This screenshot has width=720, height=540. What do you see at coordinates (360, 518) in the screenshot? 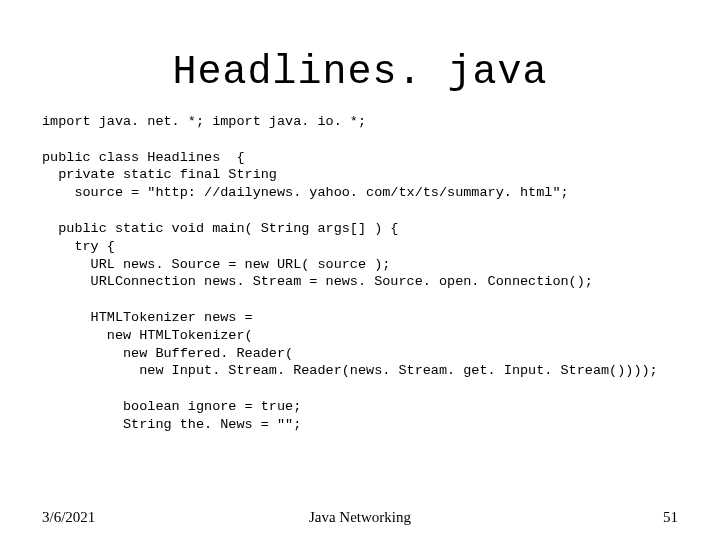
I see `slide-footer: 3/6/2021 Java Networking 51` at bounding box center [360, 518].